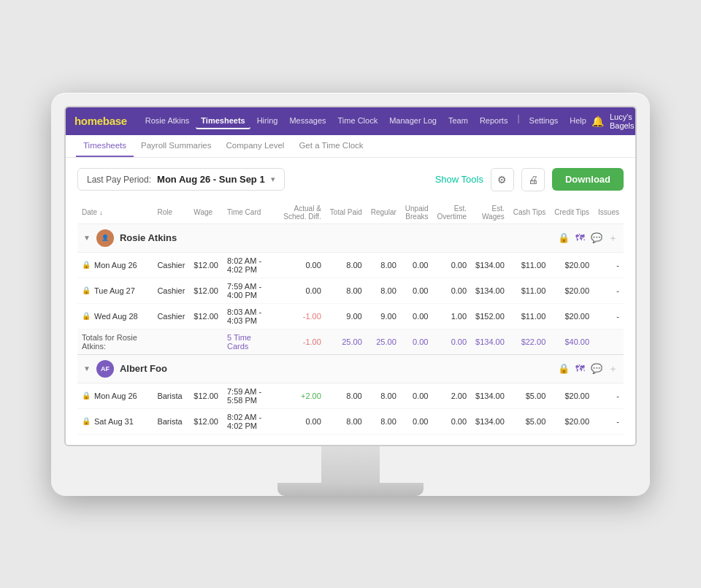 This screenshot has height=588, width=701. I want to click on nav-timesheets: Timesheets, so click(223, 121).